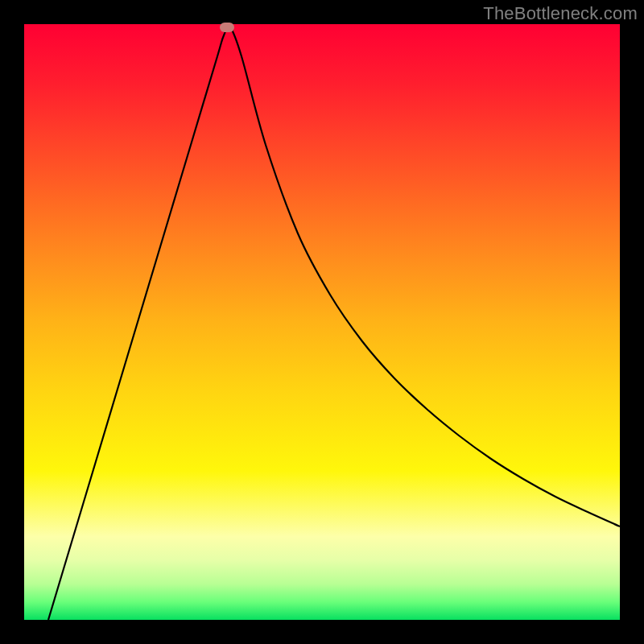 This screenshot has height=644, width=644. I want to click on watermark-text: TheBottleneck.com, so click(560, 14).